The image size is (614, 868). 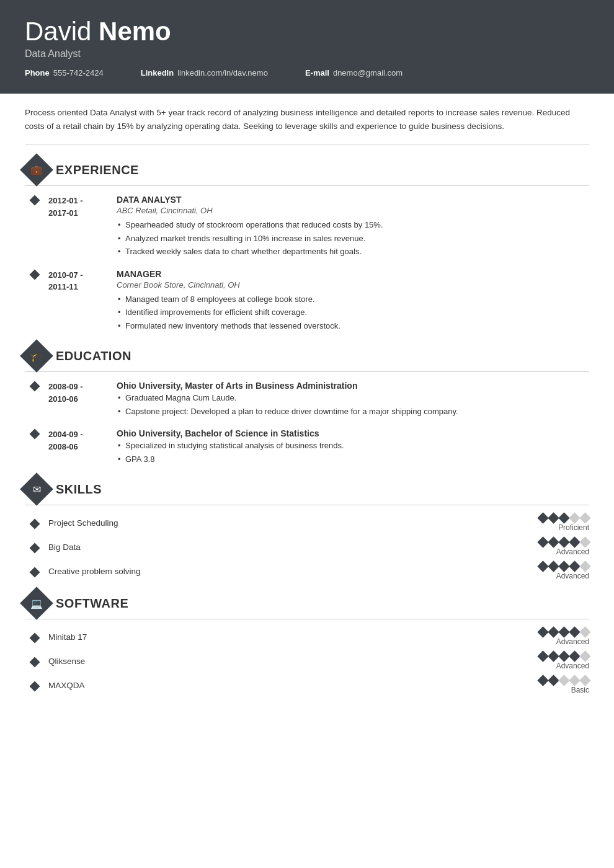 What do you see at coordinates (78, 73) in the screenshot?
I see `phone-value: 555-742-2424` at bounding box center [78, 73].